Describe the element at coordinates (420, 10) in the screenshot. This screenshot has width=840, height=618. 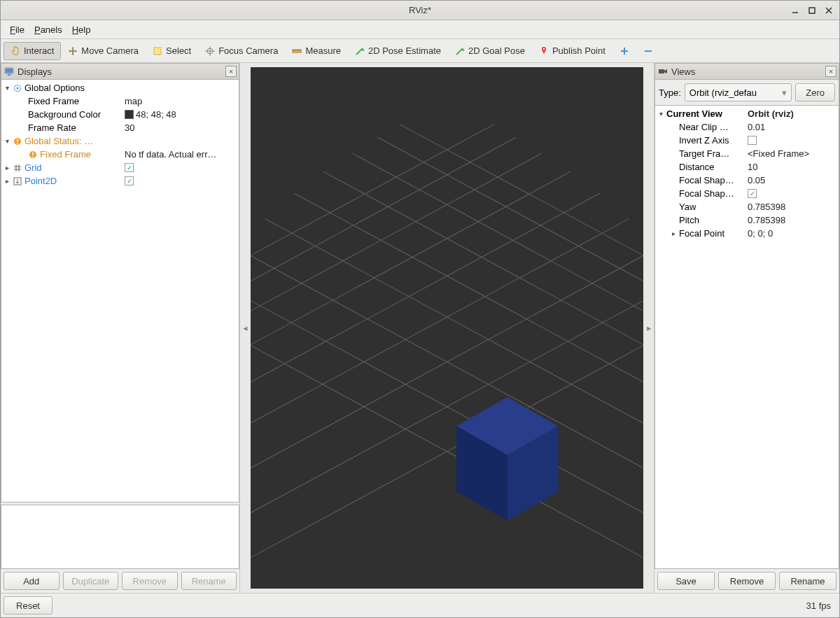
I see `window-title: RViz*` at that location.